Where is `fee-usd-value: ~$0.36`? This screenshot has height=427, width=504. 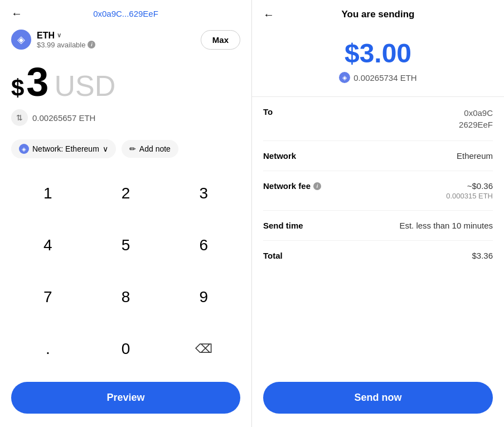
fee-usd-value: ~$0.36 is located at coordinates (469, 186).